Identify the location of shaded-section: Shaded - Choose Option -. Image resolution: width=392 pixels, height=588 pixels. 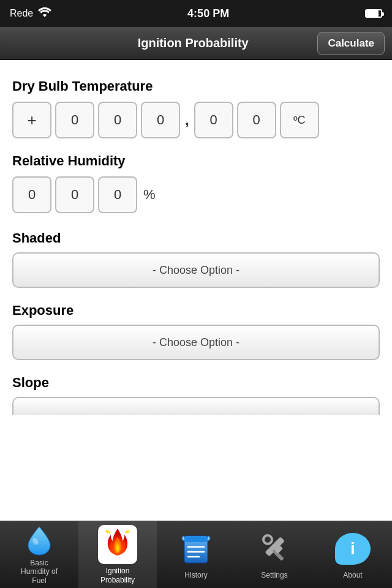
(196, 259).